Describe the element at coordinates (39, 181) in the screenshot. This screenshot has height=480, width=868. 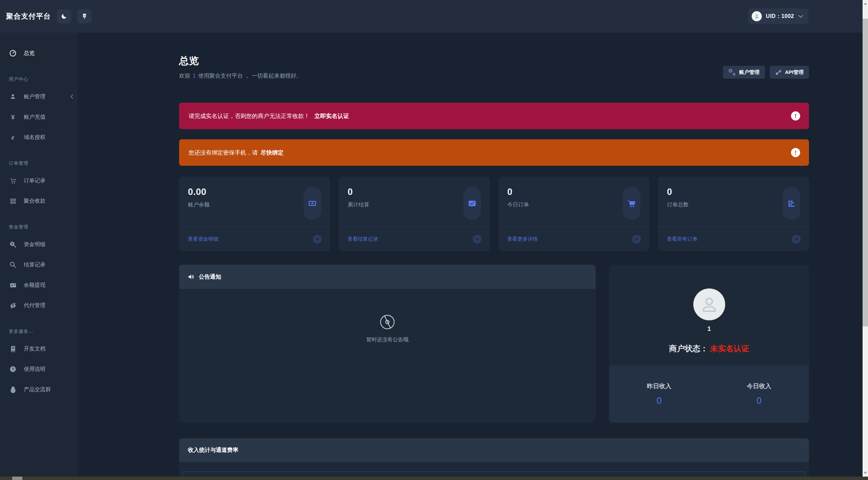
I see `sidebar-item-order-records: 订单记录` at that location.